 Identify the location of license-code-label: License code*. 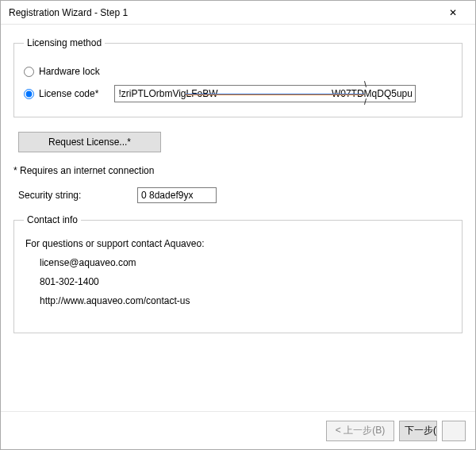
(68, 94).